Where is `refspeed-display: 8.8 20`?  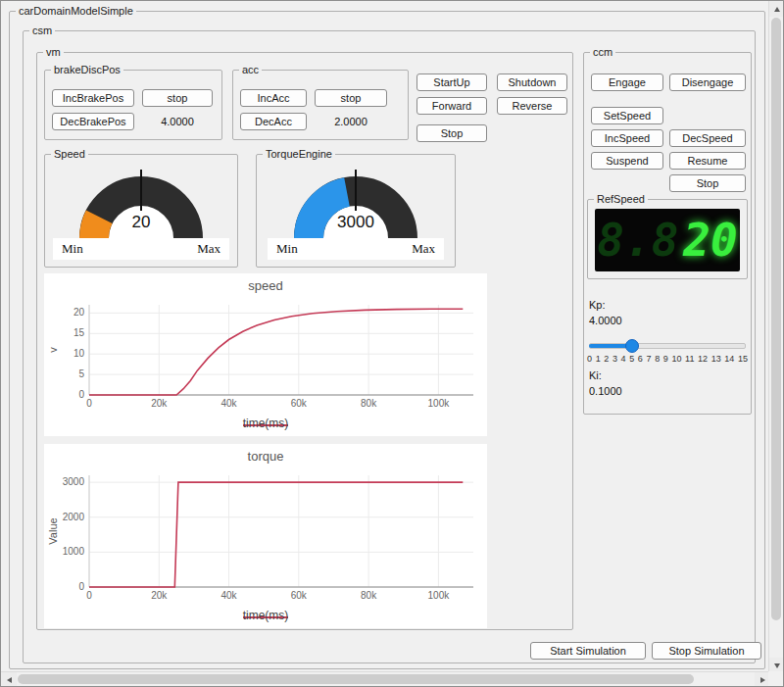
refspeed-display: 8.8 20 is located at coordinates (667, 240).